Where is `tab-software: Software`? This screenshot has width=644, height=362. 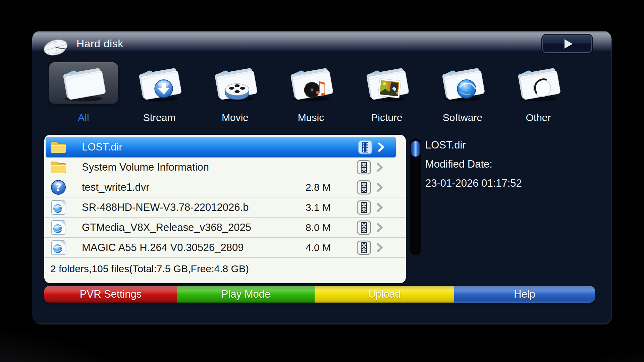 tab-software: Software is located at coordinates (463, 93).